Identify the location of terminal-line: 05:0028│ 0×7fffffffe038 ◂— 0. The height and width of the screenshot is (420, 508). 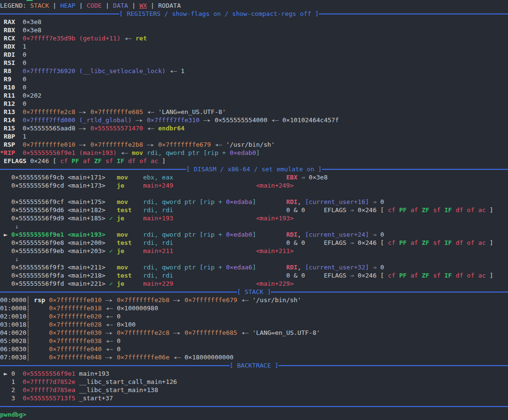
(254, 341).